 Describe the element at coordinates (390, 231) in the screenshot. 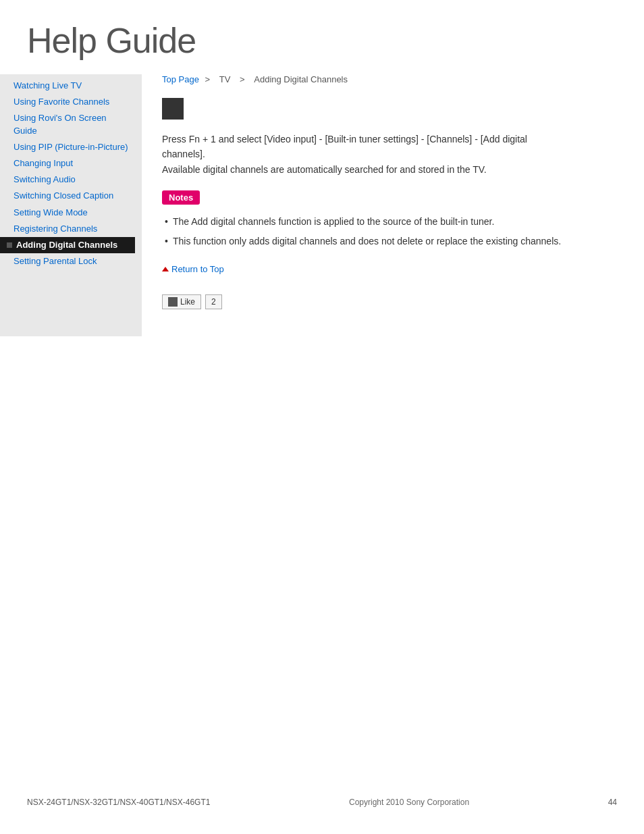

I see `notes-list: The Add digital channels function is app…` at that location.